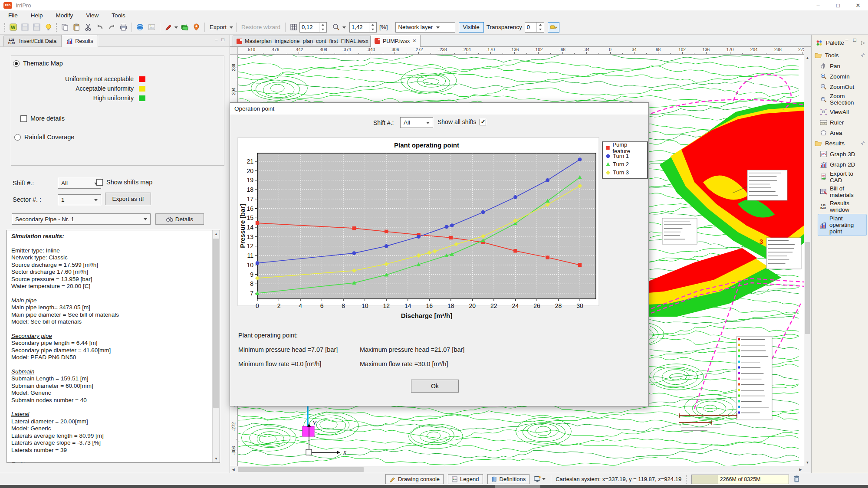 The image size is (868, 488). What do you see at coordinates (554, 27) in the screenshot?
I see `layer-properties-button` at bounding box center [554, 27].